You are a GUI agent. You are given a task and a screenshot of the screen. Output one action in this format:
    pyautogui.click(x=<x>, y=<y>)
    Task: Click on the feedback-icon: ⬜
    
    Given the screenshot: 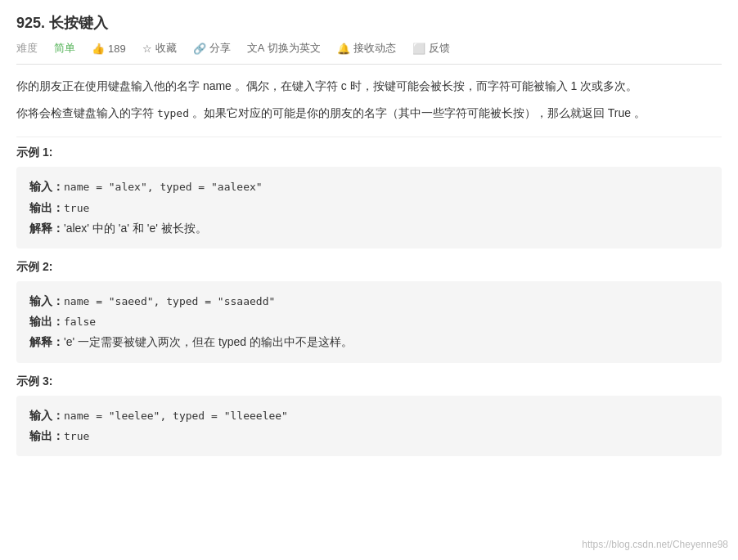 What is the action you would take?
    pyautogui.click(x=419, y=49)
    